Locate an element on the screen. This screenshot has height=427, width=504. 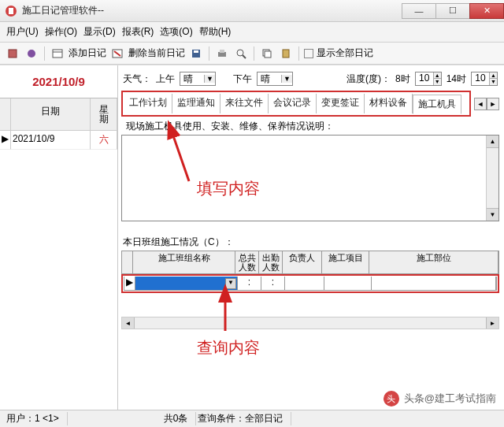
maximize-button: ☐ is located at coordinates (453, 11).